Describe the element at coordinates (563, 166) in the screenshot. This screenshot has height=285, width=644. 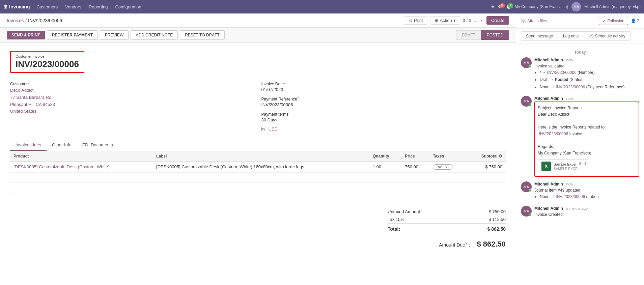
I see `excel-attachment: X Sample Excel SAMPLE EXCEL 🗑 ⬇` at that location.